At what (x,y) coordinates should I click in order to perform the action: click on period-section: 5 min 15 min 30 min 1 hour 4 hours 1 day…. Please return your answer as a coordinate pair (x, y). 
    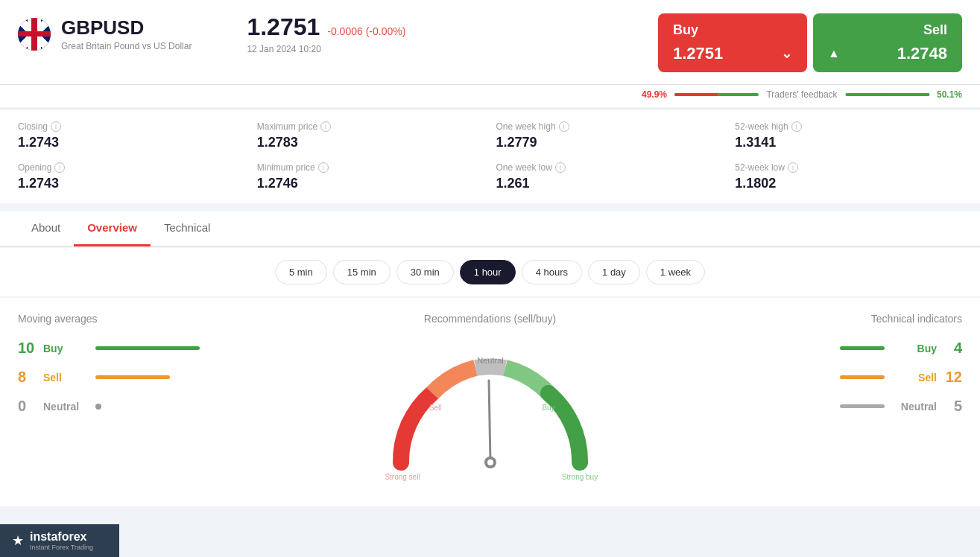
    Looking at the image, I should click on (490, 273).